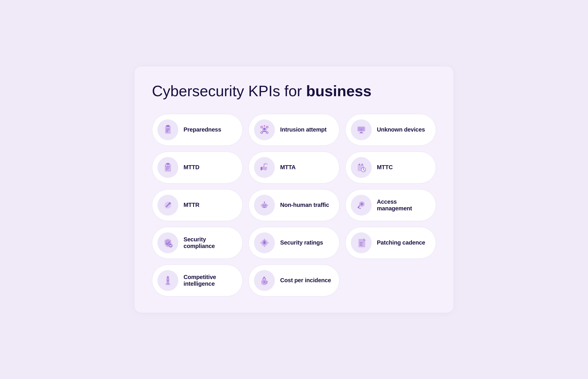 This screenshot has width=588, height=379. I want to click on monitor-question-icon: ?, so click(361, 130).